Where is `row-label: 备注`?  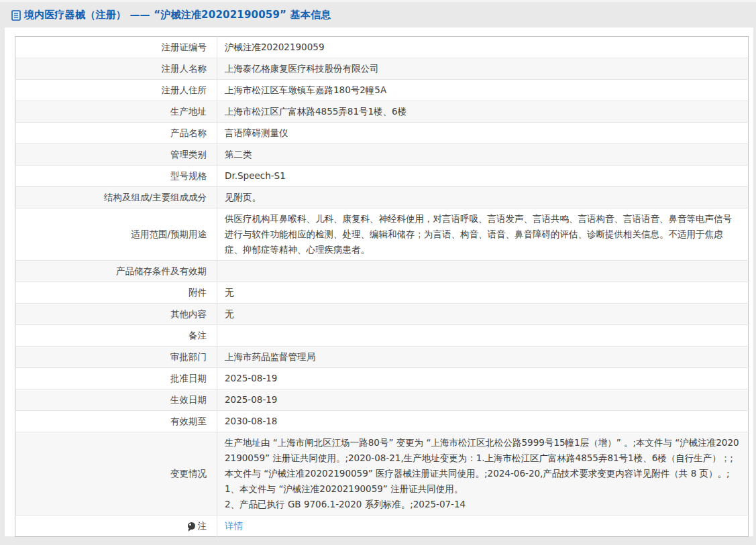
row-label: 备注 is located at coordinates (117, 336).